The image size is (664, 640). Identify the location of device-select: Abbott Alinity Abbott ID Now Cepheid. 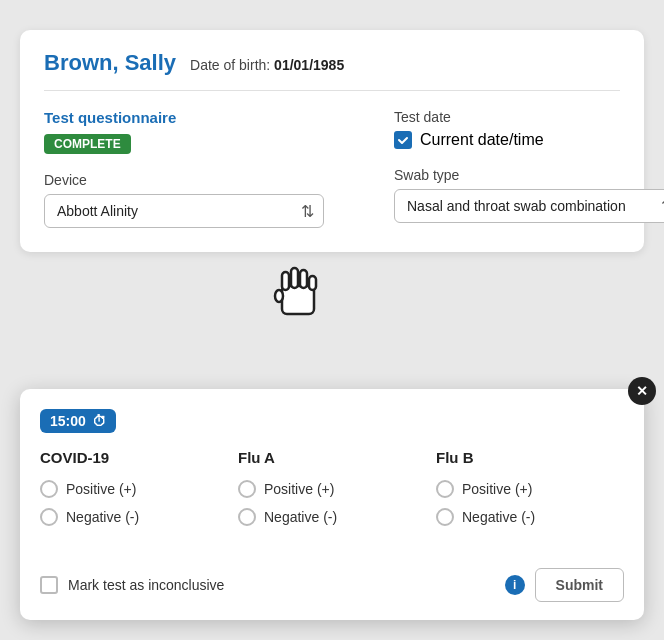
(184, 211).